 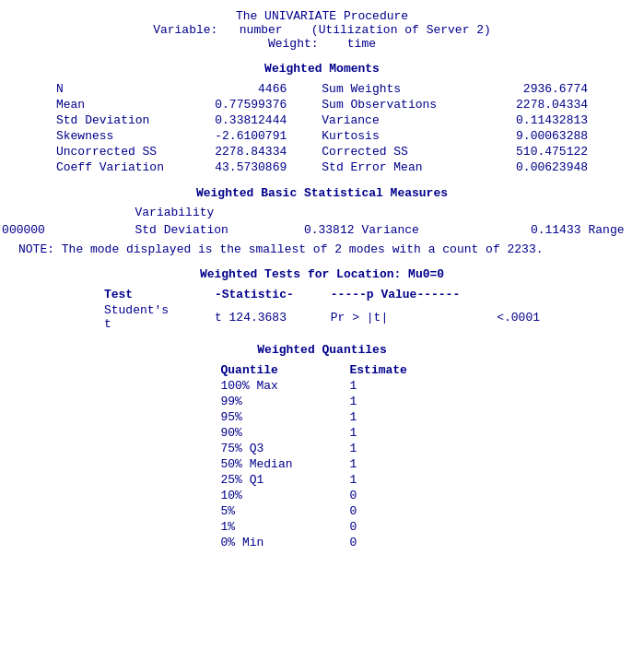 I want to click on procedure-title: The UNIVARIATE Procedure, so click(x=322, y=17).